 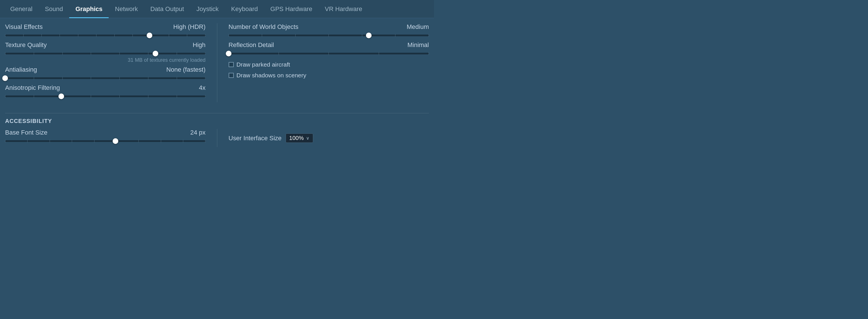 What do you see at coordinates (105, 96) in the screenshot?
I see `anisotropic-ticks` at bounding box center [105, 96].